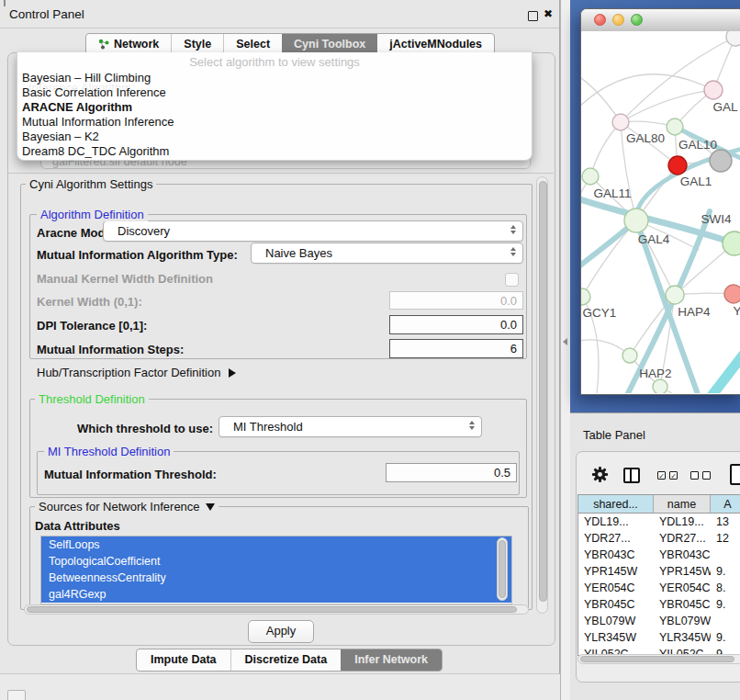 Image resolution: width=740 pixels, height=700 pixels. What do you see at coordinates (678, 165) in the screenshot?
I see `network-node-gal1` at bounding box center [678, 165].